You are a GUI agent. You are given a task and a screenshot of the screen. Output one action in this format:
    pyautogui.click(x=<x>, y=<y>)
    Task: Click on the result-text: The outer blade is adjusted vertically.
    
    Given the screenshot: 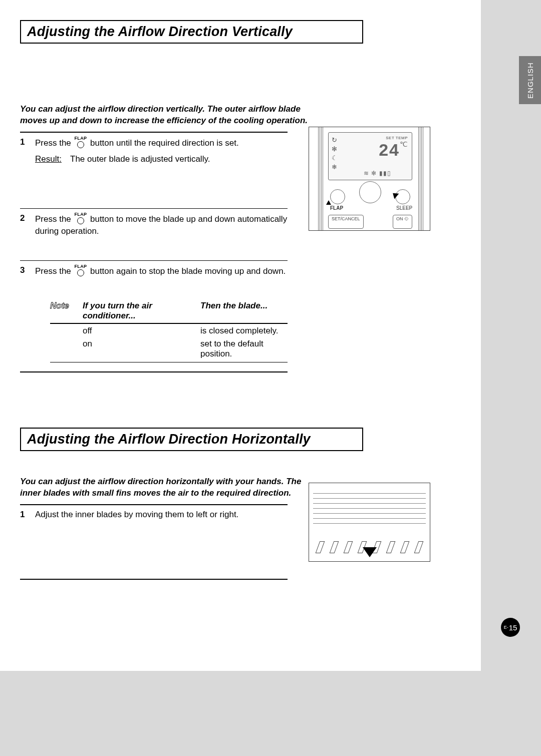 What is the action you would take?
    pyautogui.click(x=179, y=159)
    